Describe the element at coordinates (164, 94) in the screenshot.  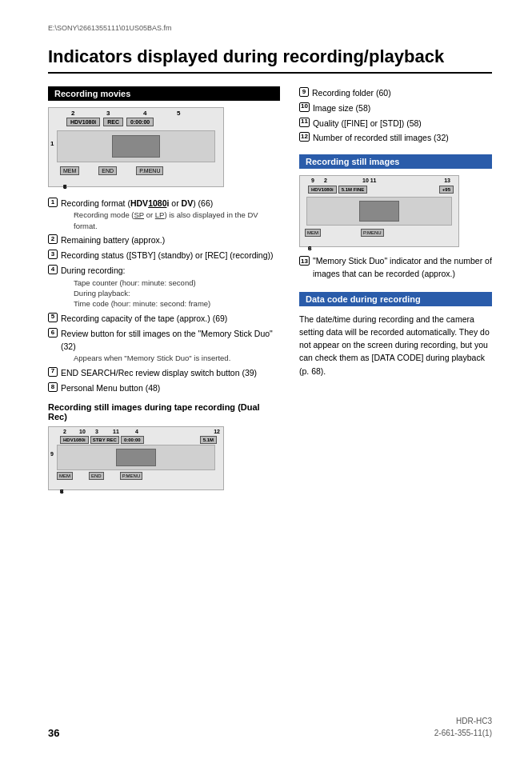
I see `recording-movies-header: Recording movies` at that location.